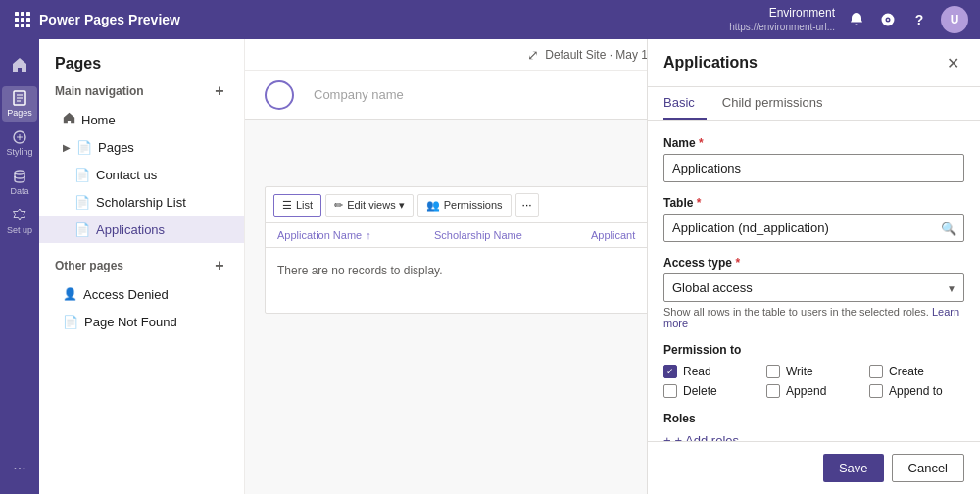  I want to click on sidebar-item-scholarship: 📄 Scholarship List, so click(141, 202).